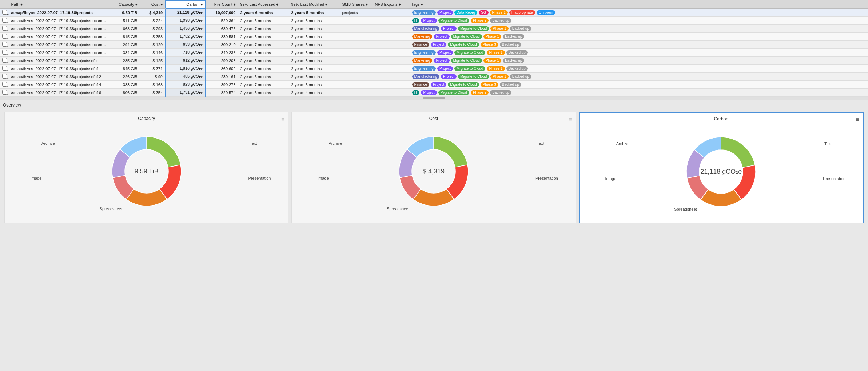 The width and height of the screenshot is (868, 371). What do you see at coordinates (638, 37) in the screenshot?
I see `row-tags: MarketingProjectMigrate to CloudPhase-1B…` at bounding box center [638, 37].